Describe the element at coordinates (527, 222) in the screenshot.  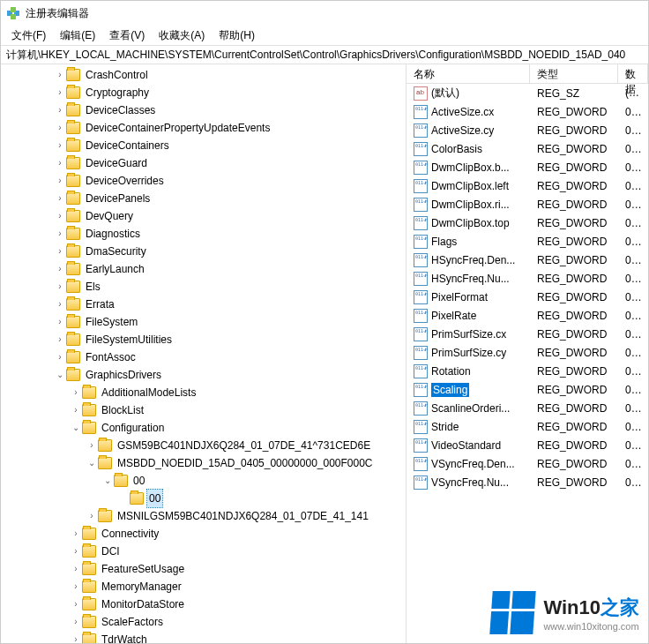
I see `value-row: DwmClipBox.top REG_DWORD 0x00` at that location.